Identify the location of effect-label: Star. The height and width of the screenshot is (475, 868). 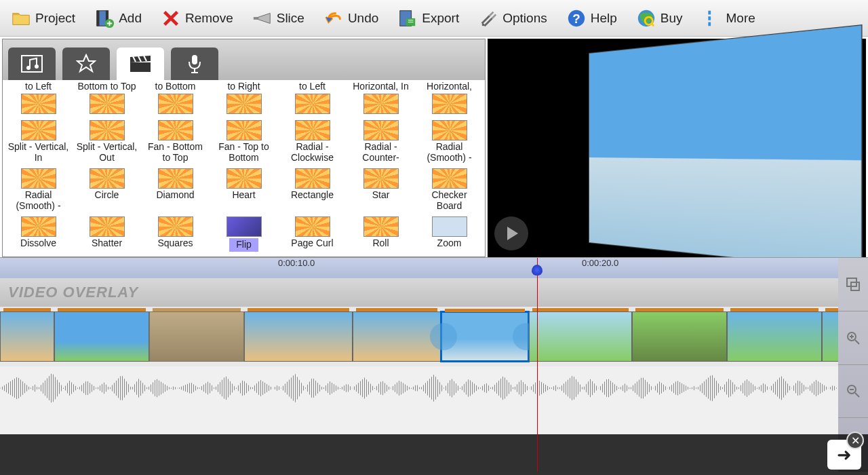
(381, 195).